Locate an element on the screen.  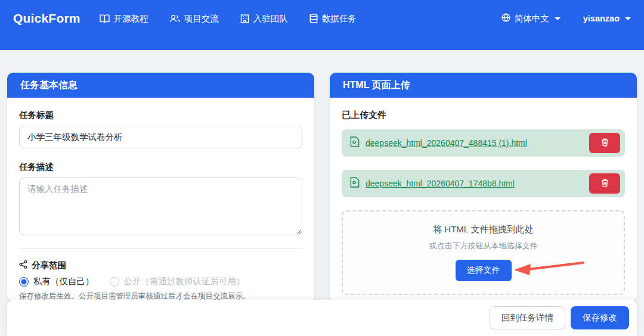
share-icon is located at coordinates (23, 266).